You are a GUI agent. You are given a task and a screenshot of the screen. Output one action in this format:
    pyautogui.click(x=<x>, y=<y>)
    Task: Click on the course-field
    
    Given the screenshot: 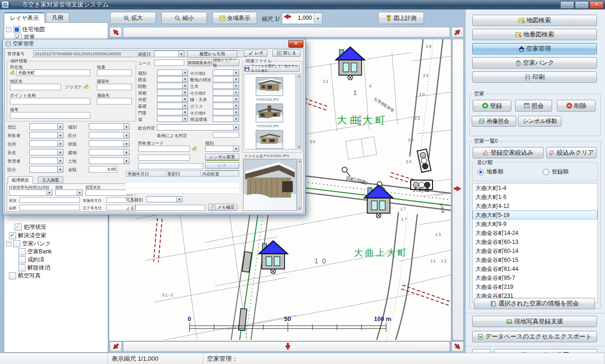 What is the action you would take?
    pyautogui.click(x=169, y=62)
    